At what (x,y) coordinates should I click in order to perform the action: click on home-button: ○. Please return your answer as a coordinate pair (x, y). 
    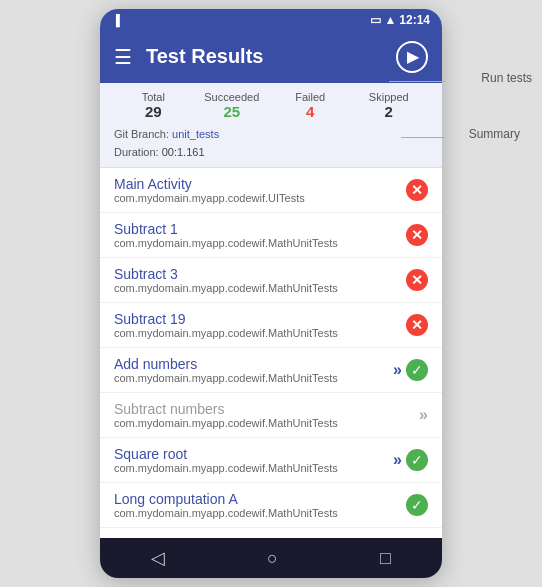
    Looking at the image, I should click on (272, 558).